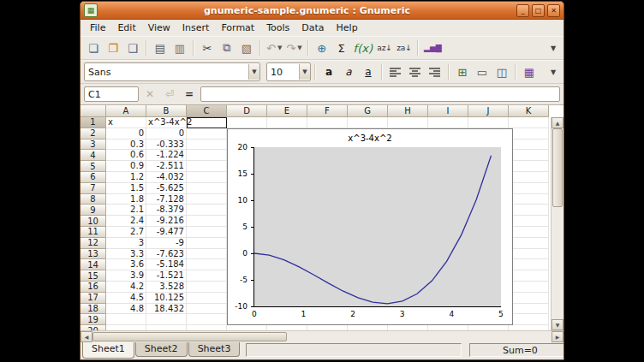 Image resolution: width=644 pixels, height=362 pixels. Describe the element at coordinates (127, 255) in the screenshot. I see `cell-A13: 3.3` at that location.